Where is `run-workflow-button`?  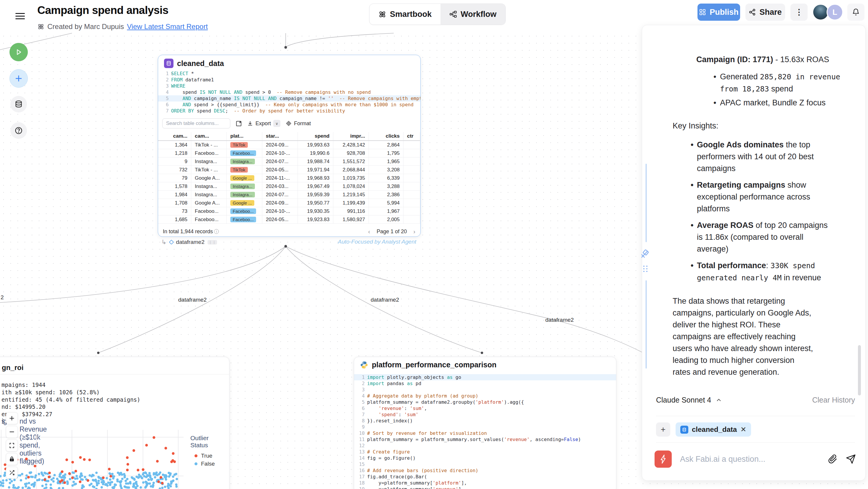
run-workflow-button is located at coordinates (19, 52).